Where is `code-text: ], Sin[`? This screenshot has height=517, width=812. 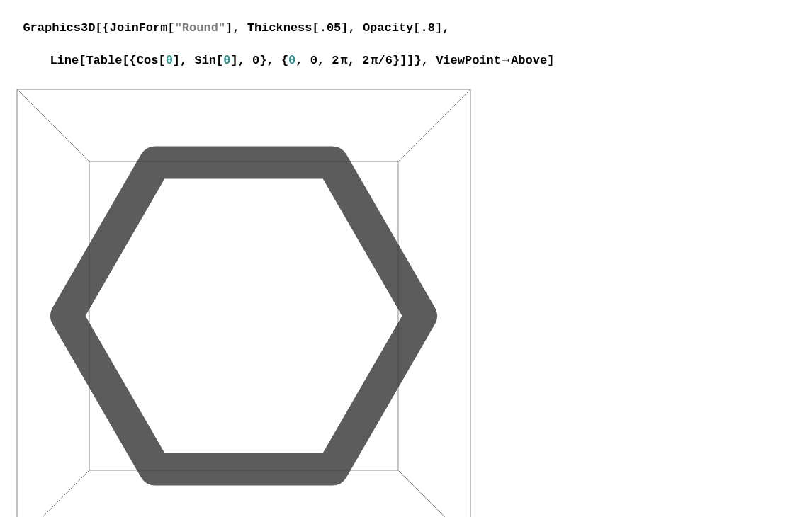 code-text: ], Sin[ is located at coordinates (198, 61).